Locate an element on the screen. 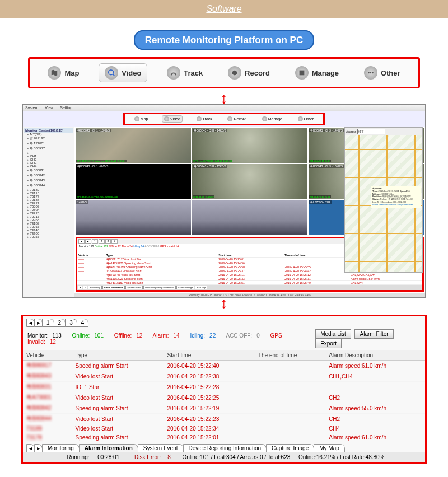  disk-error: Disk Error:8 is located at coordinates (152, 457).